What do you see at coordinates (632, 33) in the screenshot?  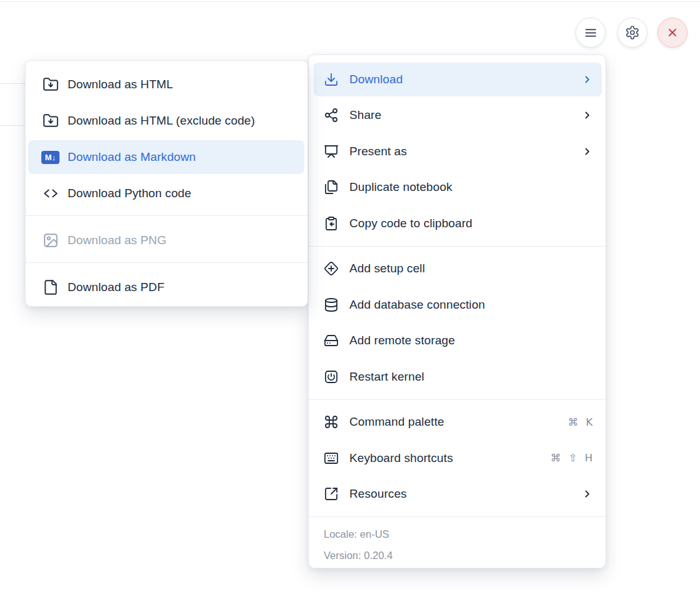 I see `settings-button` at bounding box center [632, 33].